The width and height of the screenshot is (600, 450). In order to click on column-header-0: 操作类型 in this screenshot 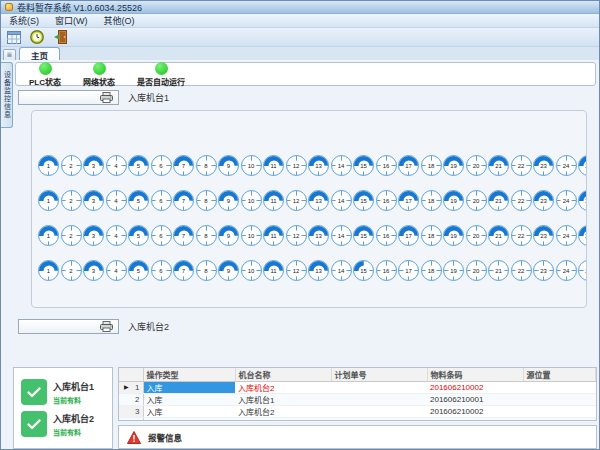, I will do `click(189, 374)`.